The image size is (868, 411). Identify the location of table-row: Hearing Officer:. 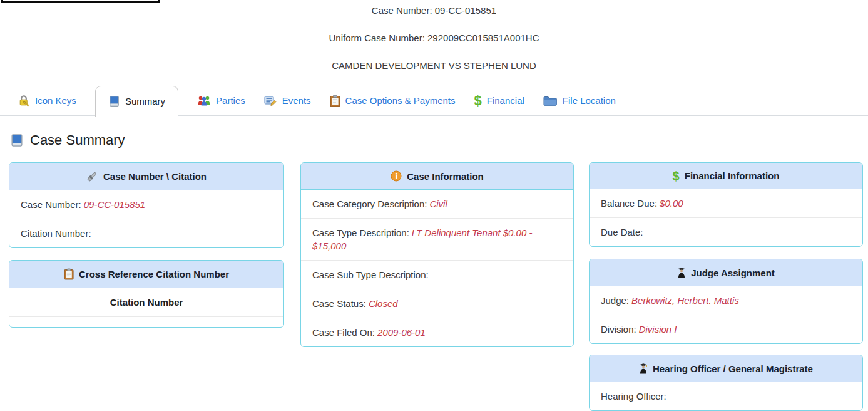
(726, 396).